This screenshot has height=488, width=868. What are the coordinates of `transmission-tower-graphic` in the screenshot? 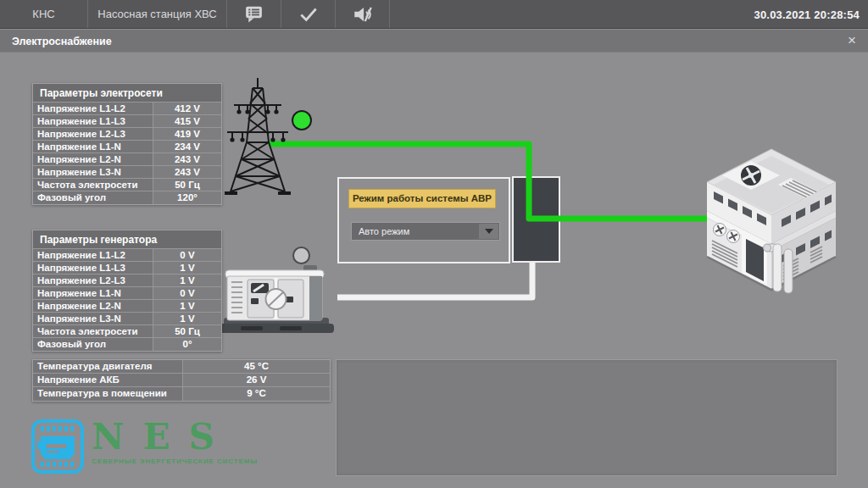 It's located at (258, 137).